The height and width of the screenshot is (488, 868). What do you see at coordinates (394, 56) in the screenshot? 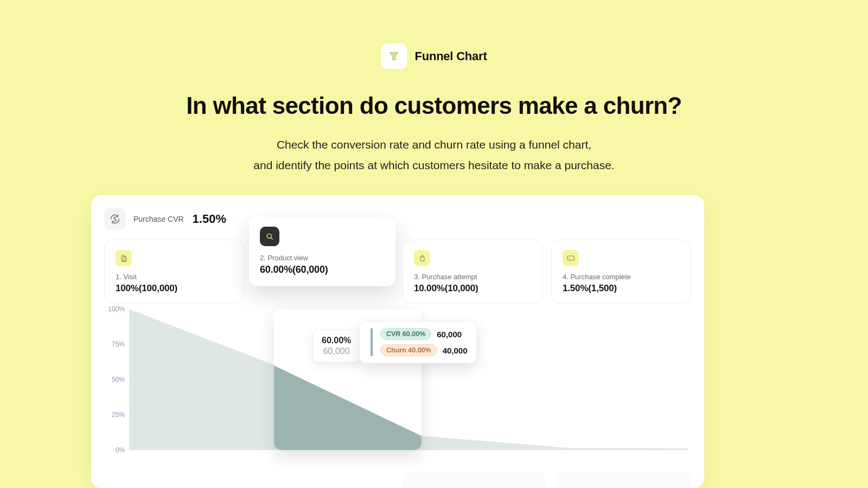
I see `funnel-icon` at bounding box center [394, 56].